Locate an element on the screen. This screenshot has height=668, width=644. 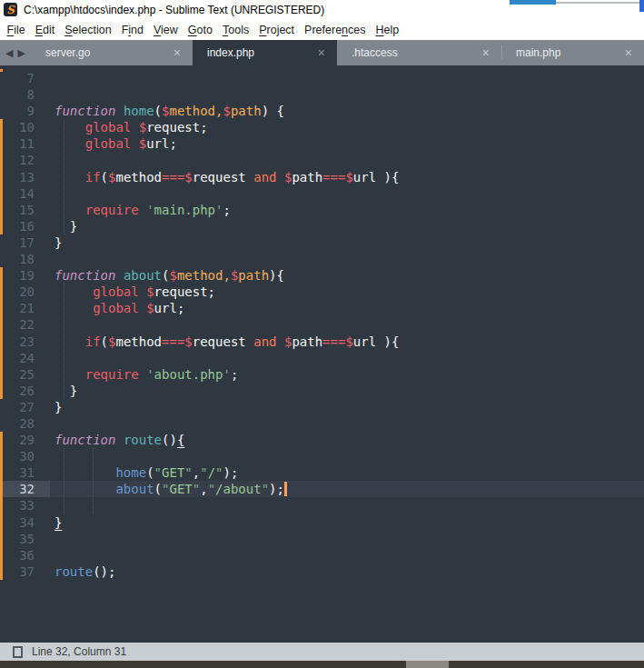
line-number: 12 is located at coordinates (25, 160).